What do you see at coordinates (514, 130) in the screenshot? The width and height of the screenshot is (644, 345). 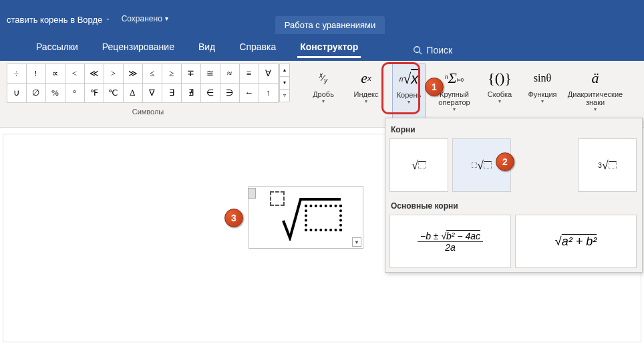 I see `dropdown-section-radicals: Корни` at bounding box center [514, 130].